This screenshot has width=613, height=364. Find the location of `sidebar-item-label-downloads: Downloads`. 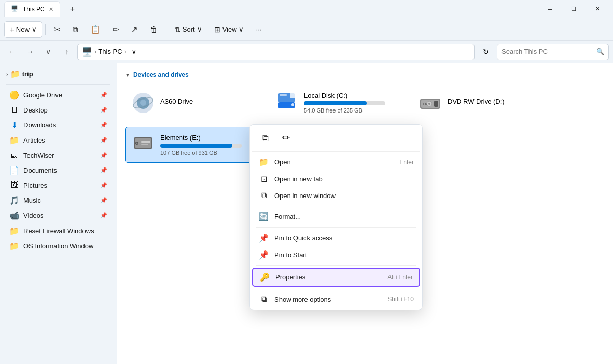

sidebar-item-label-downloads: Downloads is located at coordinates (40, 125).